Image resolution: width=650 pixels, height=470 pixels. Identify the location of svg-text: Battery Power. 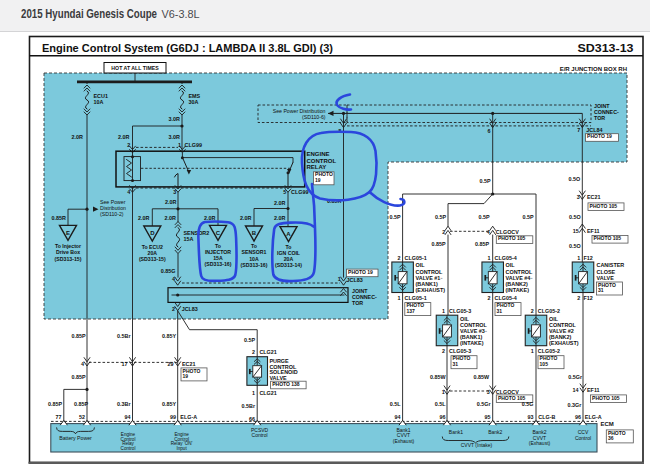
(76, 438).